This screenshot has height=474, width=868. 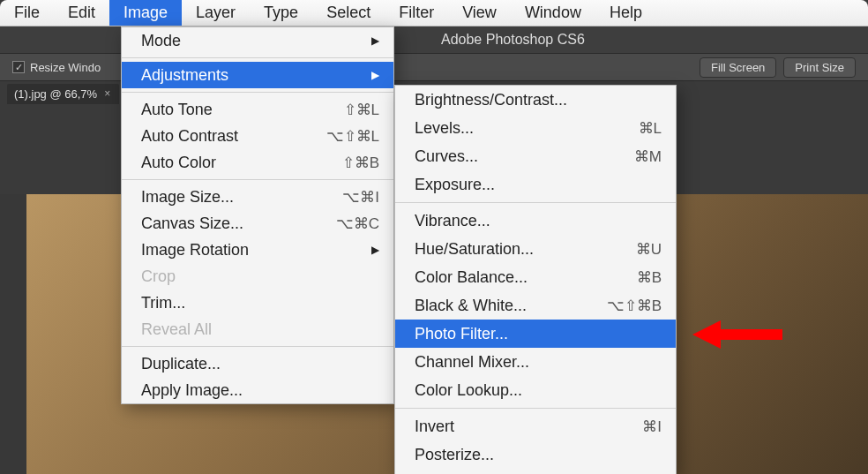 I want to click on image-menu-mode: Mode ▶, so click(x=258, y=41).